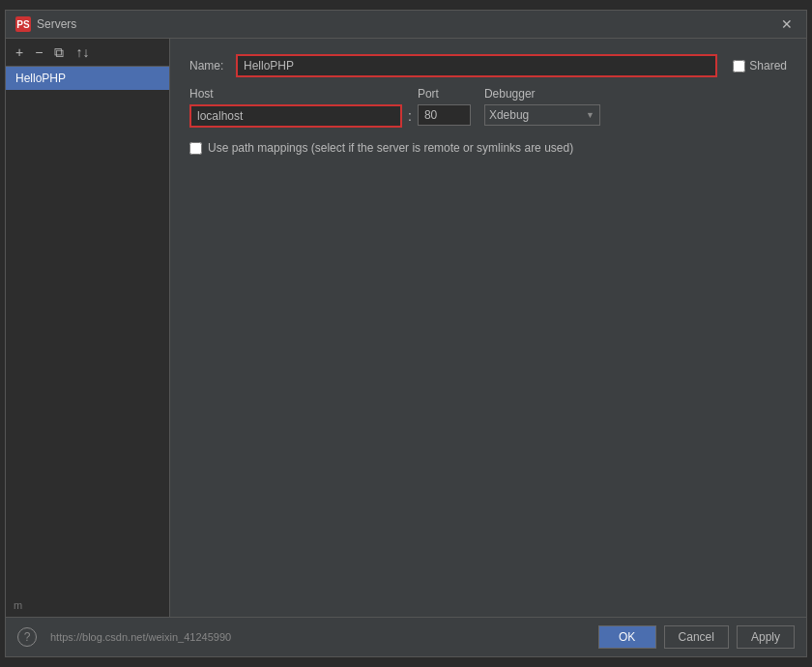 This screenshot has height=667, width=812. Describe the element at coordinates (760, 66) in the screenshot. I see `shared-area: Shared` at that location.